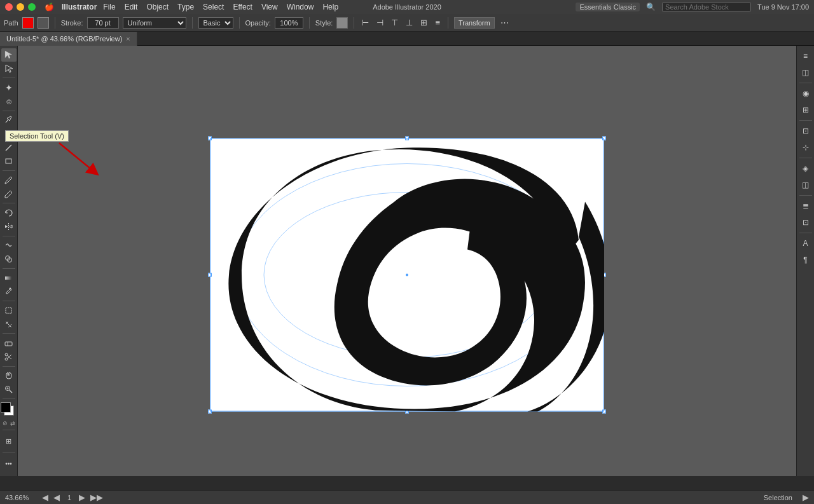  What do you see at coordinates (608, 7) in the screenshot?
I see `workspace-selector: Essentials Classic` at bounding box center [608, 7].